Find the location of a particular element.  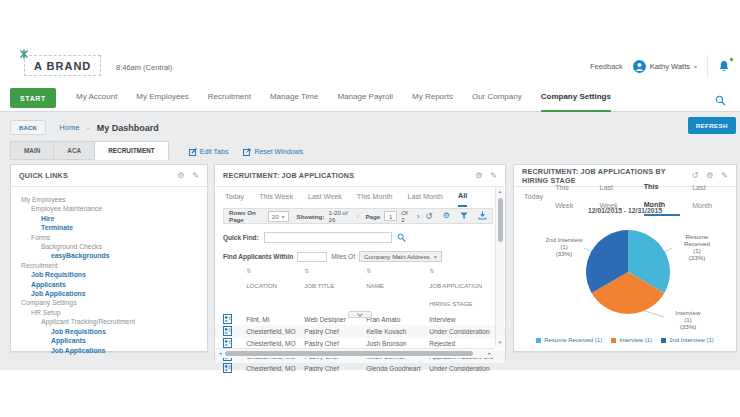

quick-link-job-requisitions-2: Job Requisitions is located at coordinates (78, 332).